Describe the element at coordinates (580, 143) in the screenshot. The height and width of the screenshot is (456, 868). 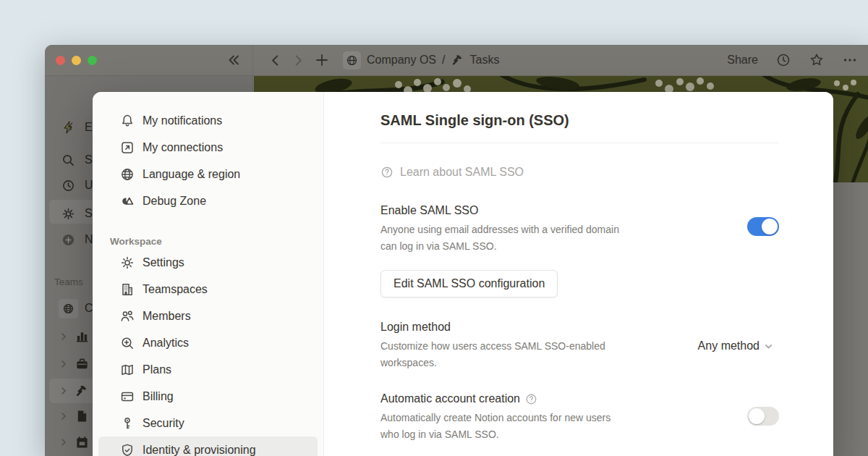
I see `divider` at that location.